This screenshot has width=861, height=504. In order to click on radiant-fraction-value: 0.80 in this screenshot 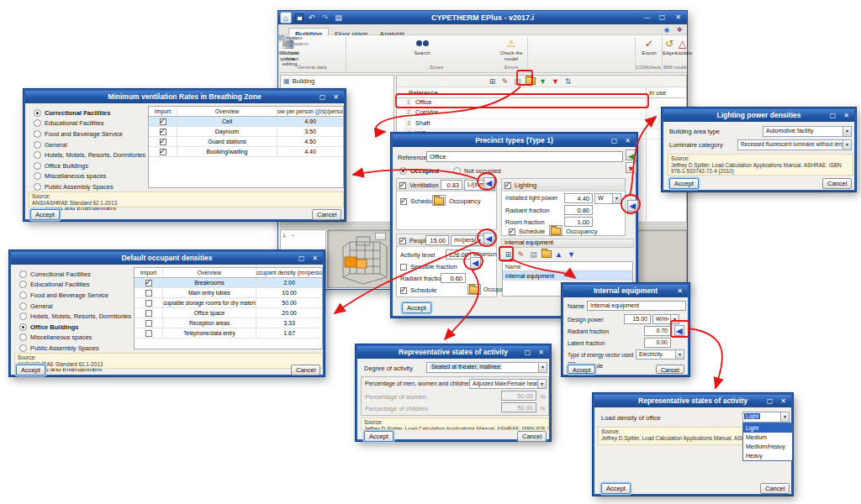, I will do `click(578, 210)`.